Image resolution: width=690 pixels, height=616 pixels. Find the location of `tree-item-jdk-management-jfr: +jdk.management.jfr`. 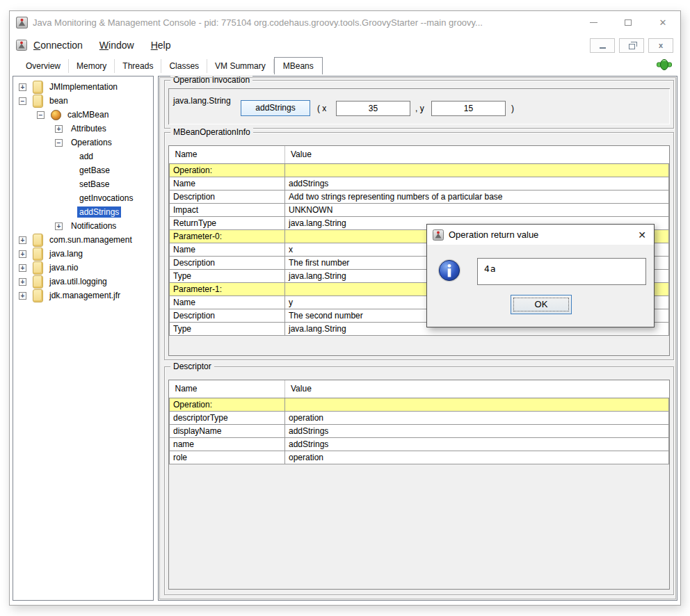

tree-item-jdk-management-jfr: +jdk.management.jfr is located at coordinates (83, 295).